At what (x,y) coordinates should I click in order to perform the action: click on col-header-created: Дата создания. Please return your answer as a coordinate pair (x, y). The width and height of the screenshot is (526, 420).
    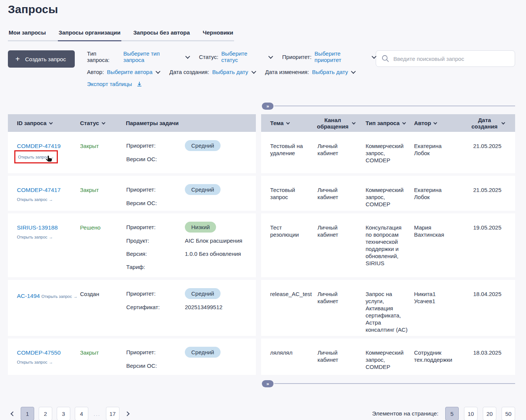
    Looking at the image, I should click on (487, 123).